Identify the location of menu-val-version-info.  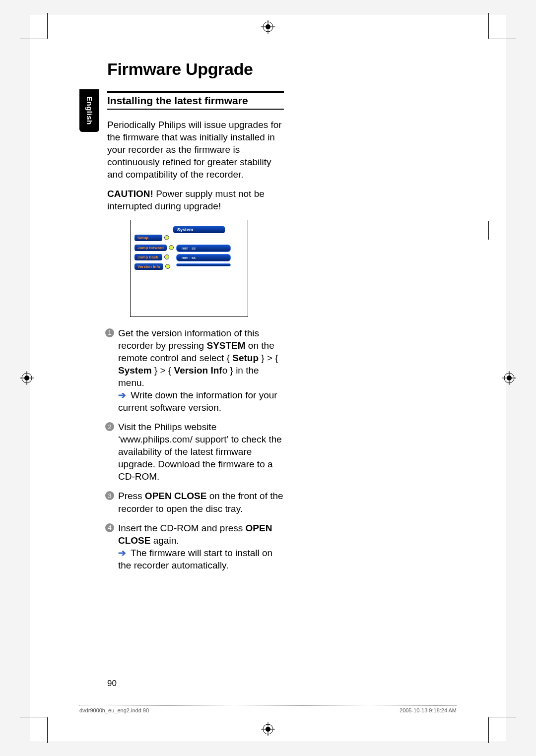
(203, 265).